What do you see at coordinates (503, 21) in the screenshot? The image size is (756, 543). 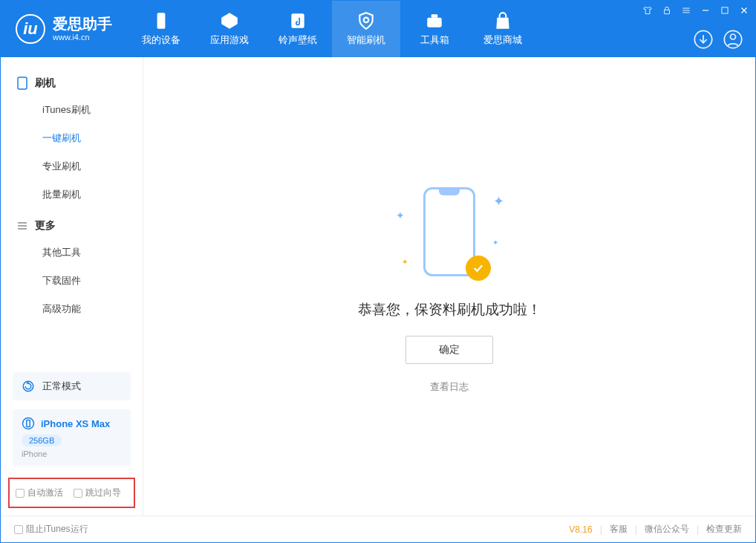 I see `bag-icon` at bounding box center [503, 21].